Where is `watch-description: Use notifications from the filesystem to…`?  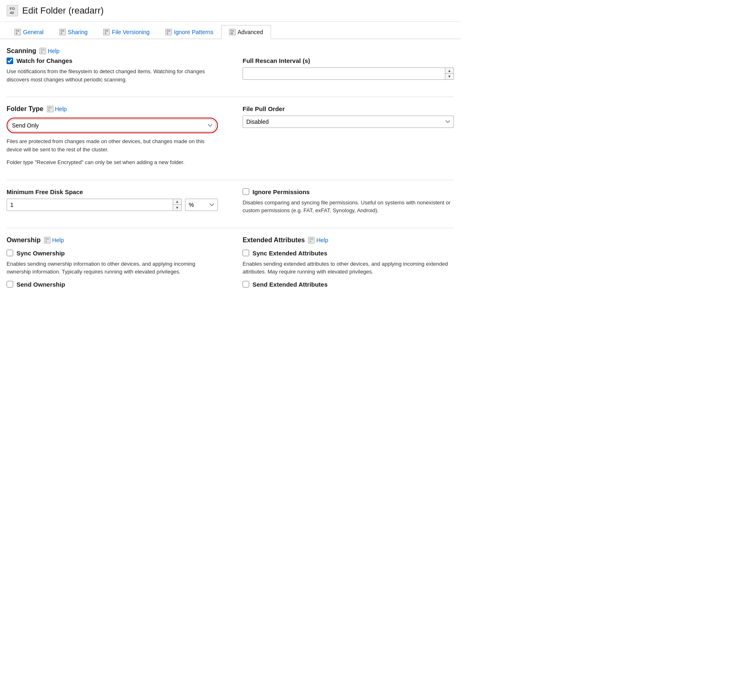 watch-description: Use notifications from the filesystem to… is located at coordinates (112, 76).